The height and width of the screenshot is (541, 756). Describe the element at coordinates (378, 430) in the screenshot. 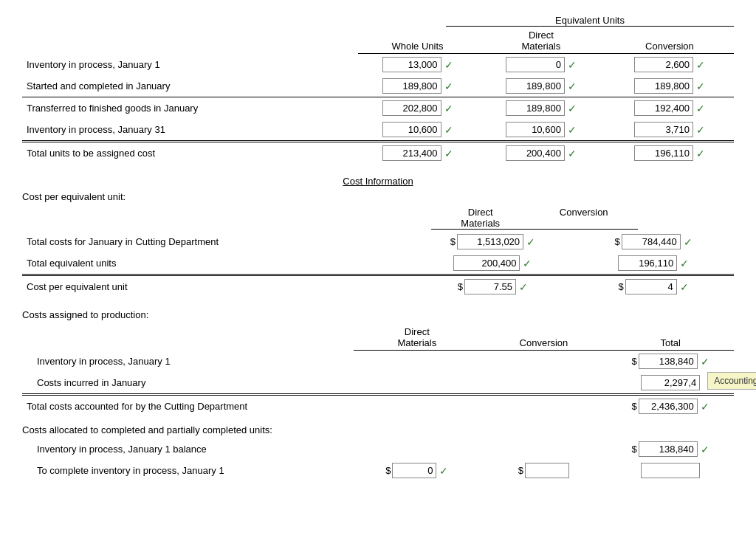

I see `allocated-label: Costs allocated to completed and partial…` at that location.